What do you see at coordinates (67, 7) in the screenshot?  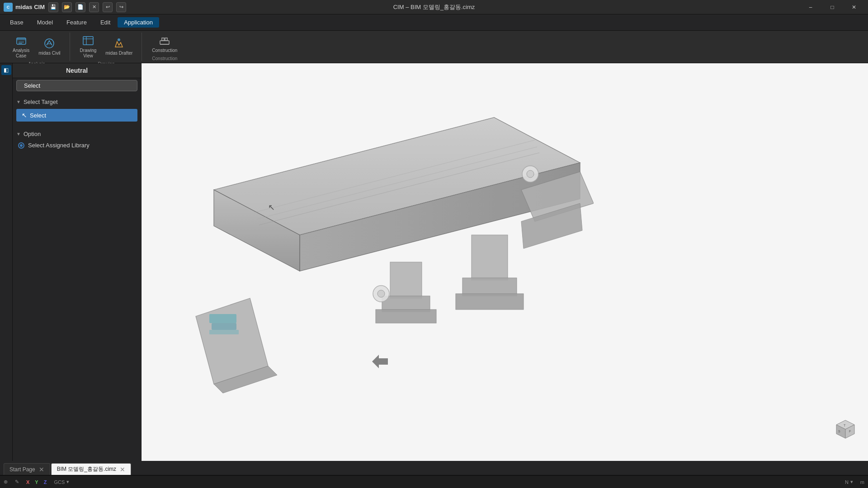 I see `open-btn: 📂` at bounding box center [67, 7].